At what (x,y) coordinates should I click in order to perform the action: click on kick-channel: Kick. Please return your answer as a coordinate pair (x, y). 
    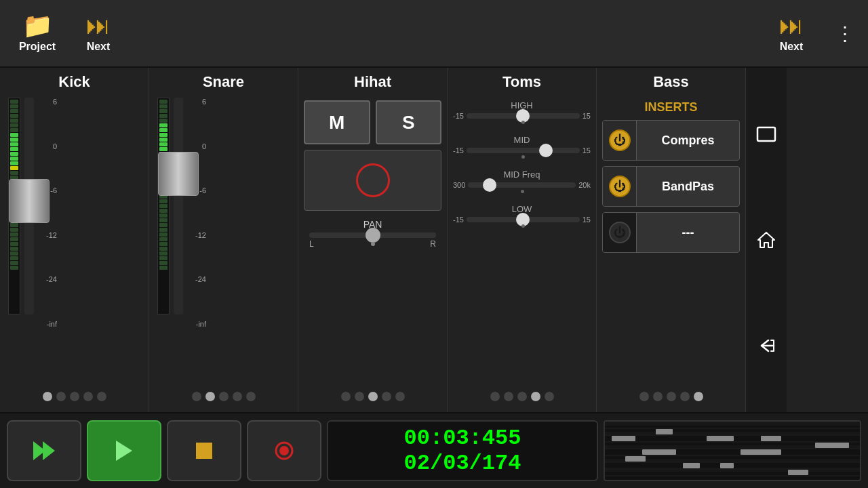
    Looking at the image, I should click on (75, 240).